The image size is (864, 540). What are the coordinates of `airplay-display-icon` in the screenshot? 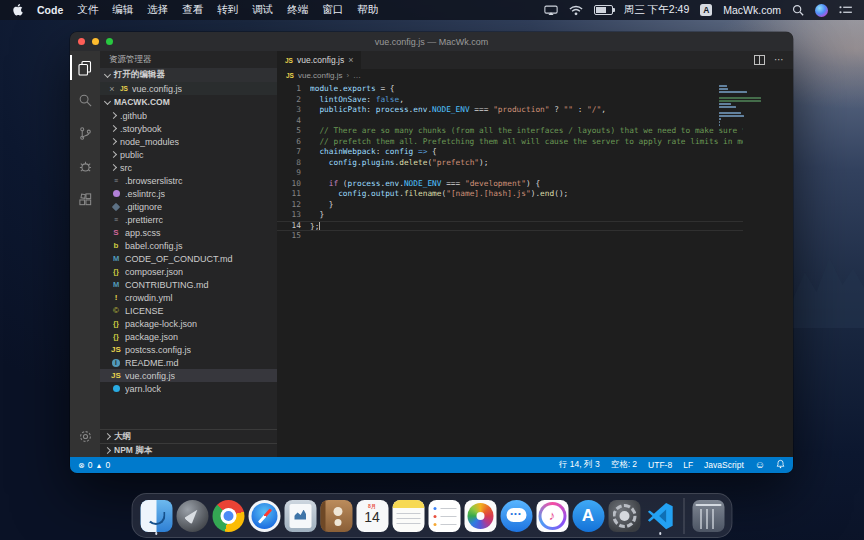 It's located at (551, 10).